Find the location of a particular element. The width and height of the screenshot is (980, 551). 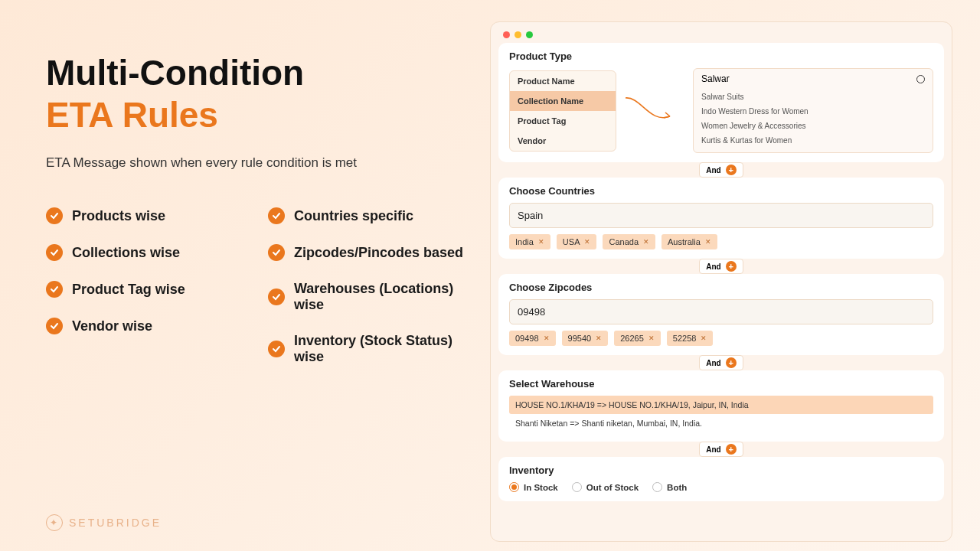

close-dot-icon is located at coordinates (507, 35).